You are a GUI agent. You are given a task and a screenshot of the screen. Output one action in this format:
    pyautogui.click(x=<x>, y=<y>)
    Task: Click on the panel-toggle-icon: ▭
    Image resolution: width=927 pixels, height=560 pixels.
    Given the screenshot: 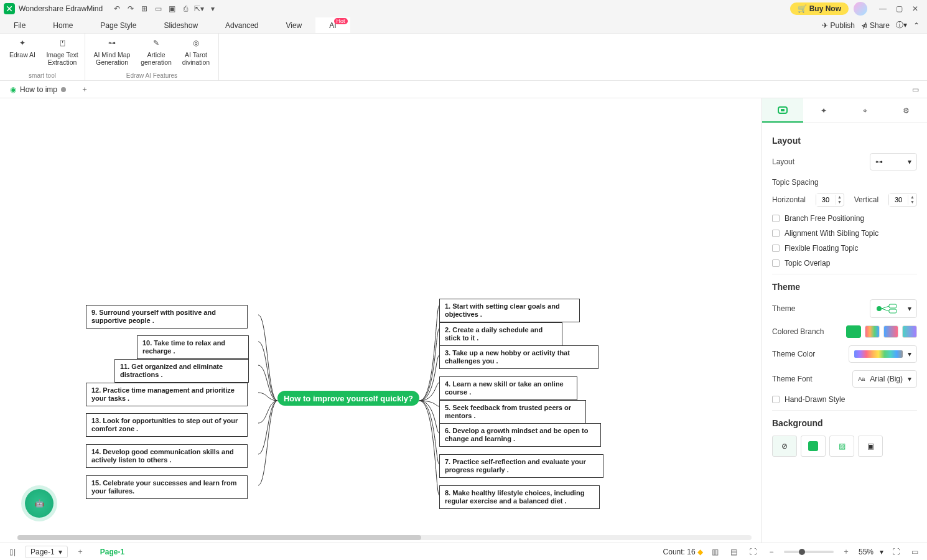 What is the action you would take?
    pyautogui.click(x=915, y=90)
    